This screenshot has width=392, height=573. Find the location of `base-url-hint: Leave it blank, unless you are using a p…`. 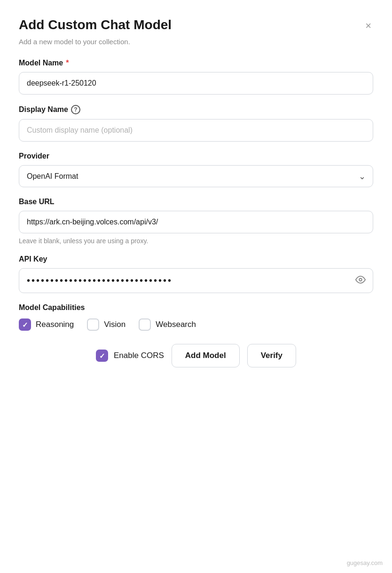

base-url-hint: Leave it blank, unless you are using a p… is located at coordinates (196, 241).